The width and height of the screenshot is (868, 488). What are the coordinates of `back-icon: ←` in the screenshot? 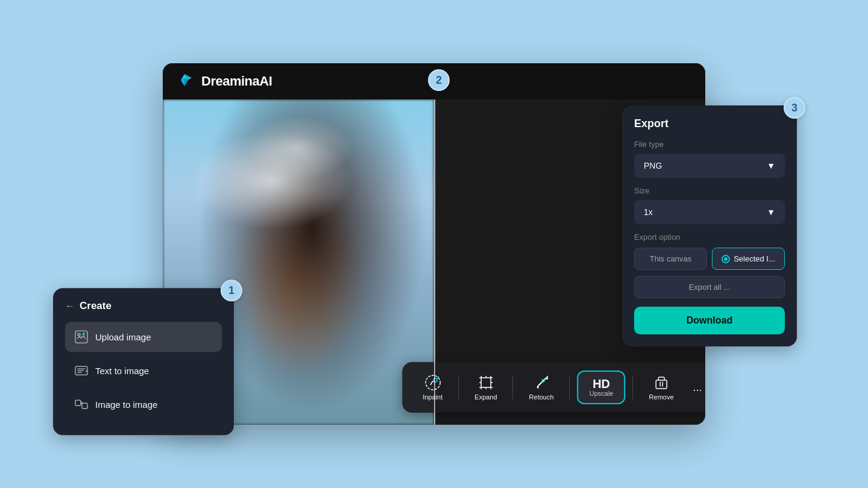 It's located at (70, 306).